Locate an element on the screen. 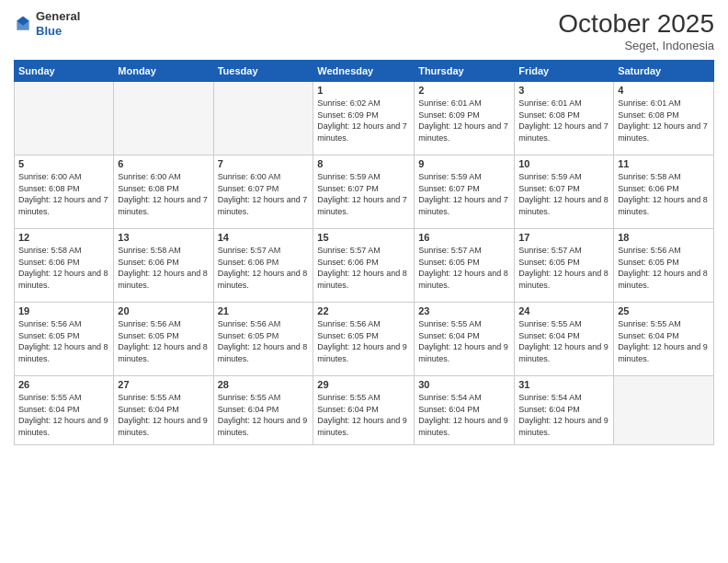 Image resolution: width=728 pixels, height=563 pixels. calendar-cell: 1Sunrise: 6:02 AM Sunset: 6:09 PM Daylig… is located at coordinates (364, 119).